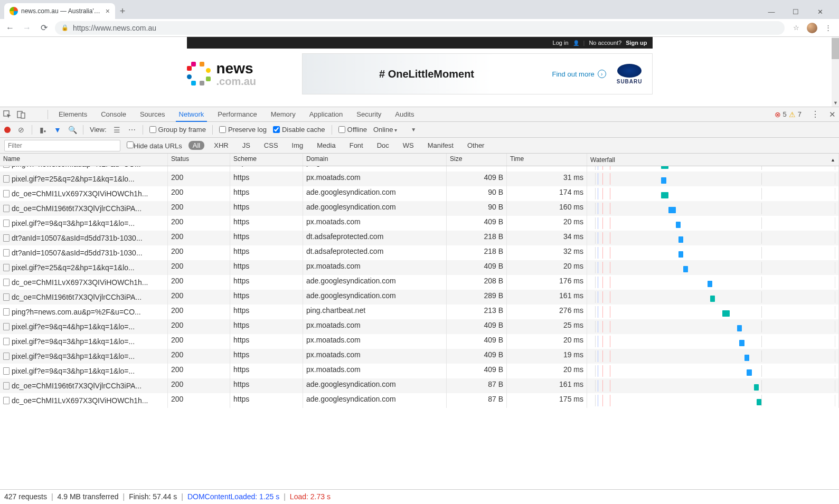  Describe the element at coordinates (440, 146) in the screenshot. I see `filter-type-manifest: Manifest` at that location.